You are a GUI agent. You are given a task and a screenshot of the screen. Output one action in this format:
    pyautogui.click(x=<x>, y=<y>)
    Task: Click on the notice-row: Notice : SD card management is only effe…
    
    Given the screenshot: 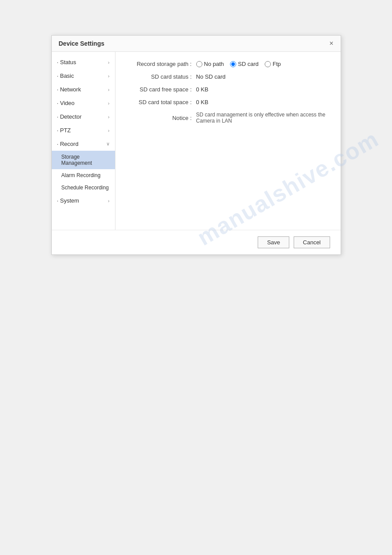 What is the action you would take?
    pyautogui.click(x=228, y=118)
    